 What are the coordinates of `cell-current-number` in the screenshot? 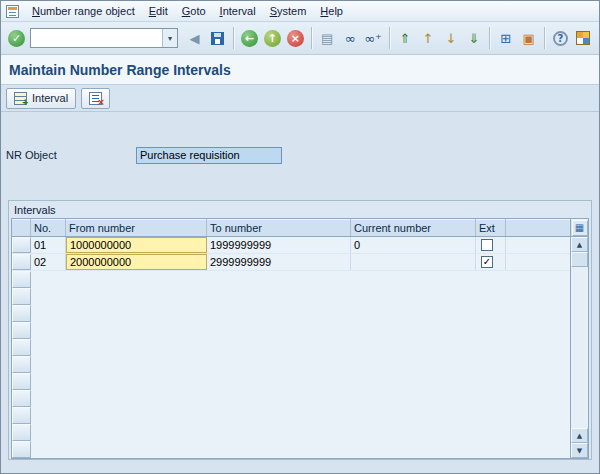 It's located at (414, 262).